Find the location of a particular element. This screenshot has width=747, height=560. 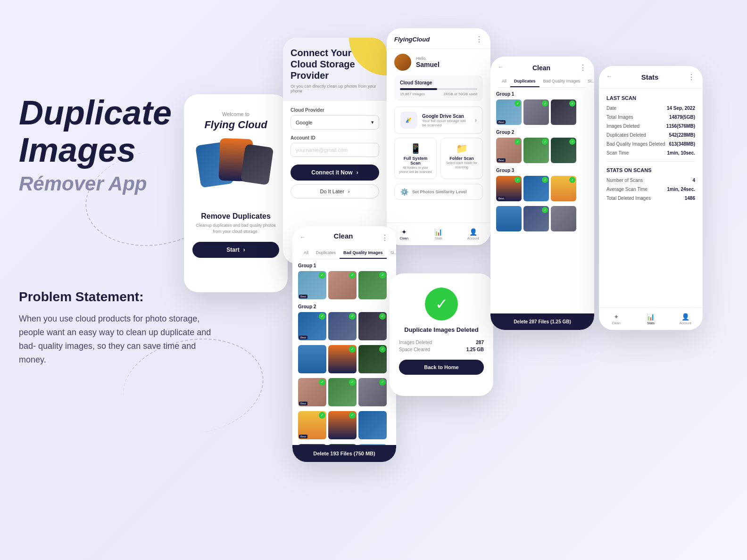

avg-scan-row: Average Scan Time 1min, 24sec. is located at coordinates (651, 189).